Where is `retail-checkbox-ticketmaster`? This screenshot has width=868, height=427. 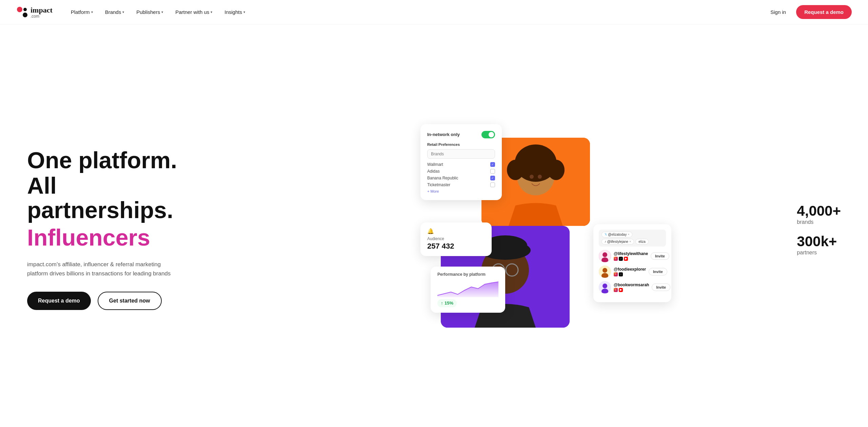
retail-checkbox-ticketmaster is located at coordinates (493, 185).